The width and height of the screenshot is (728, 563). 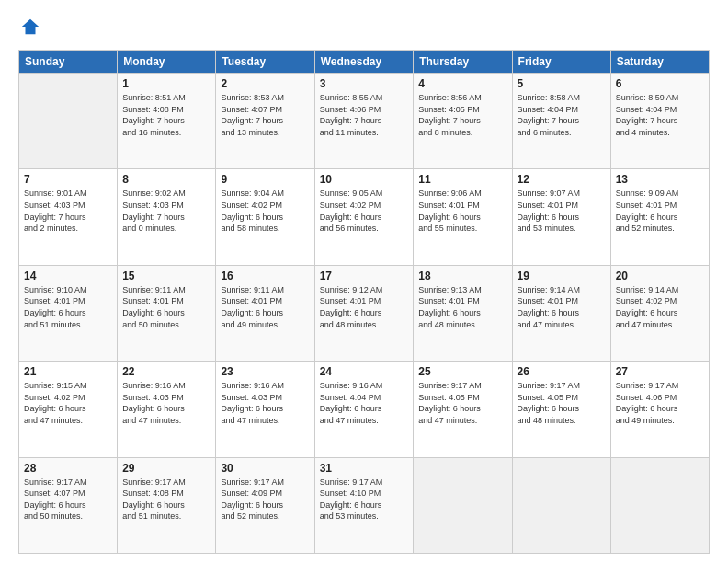 I want to click on day-number: 10, so click(x=364, y=179).